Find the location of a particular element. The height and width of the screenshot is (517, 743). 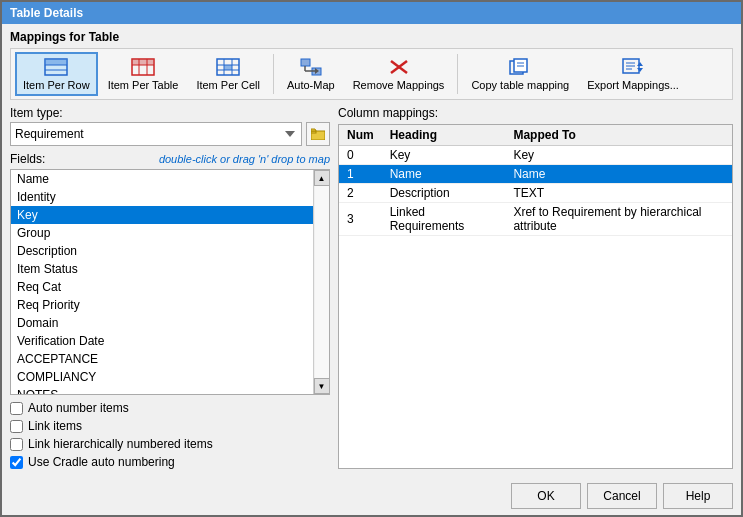

table-cell-mapped_to: TEXT is located at coordinates (618, 194).